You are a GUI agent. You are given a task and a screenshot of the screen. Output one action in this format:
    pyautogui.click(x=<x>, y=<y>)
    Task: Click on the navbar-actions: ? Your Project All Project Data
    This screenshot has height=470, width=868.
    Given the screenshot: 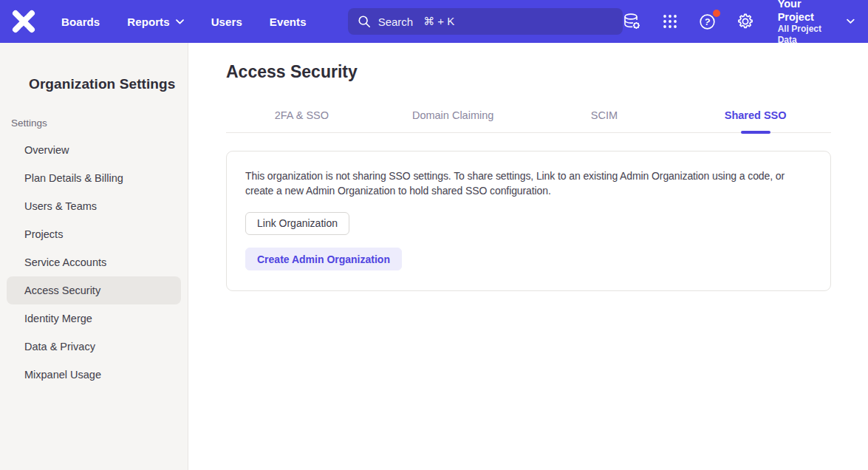 What is the action you would take?
    pyautogui.click(x=739, y=23)
    